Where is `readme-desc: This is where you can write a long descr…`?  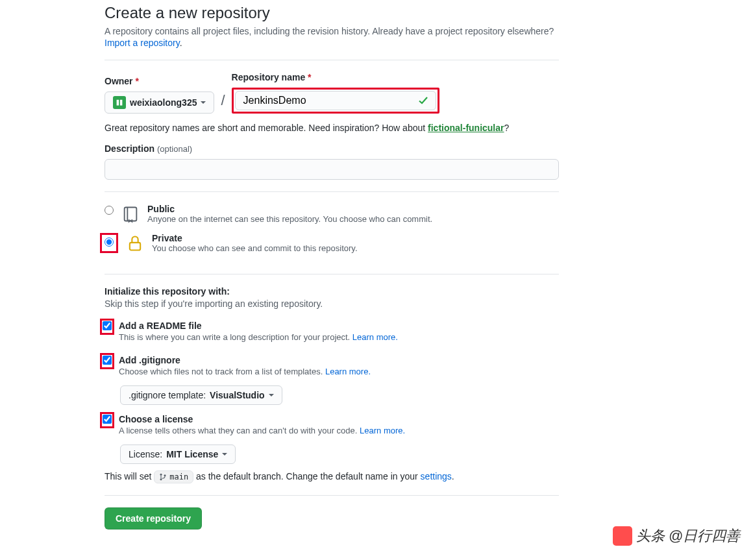
readme-desc: This is where you can write a long descr… is located at coordinates (258, 337).